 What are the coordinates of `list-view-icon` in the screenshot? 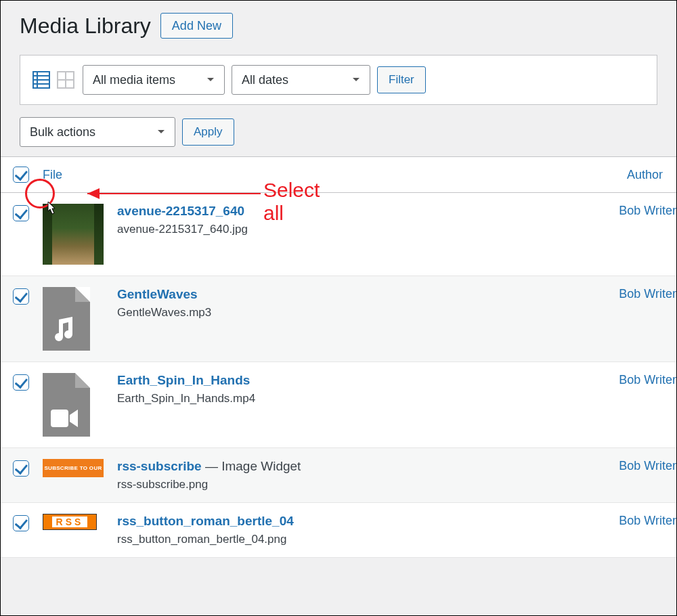 It's located at (41, 80).